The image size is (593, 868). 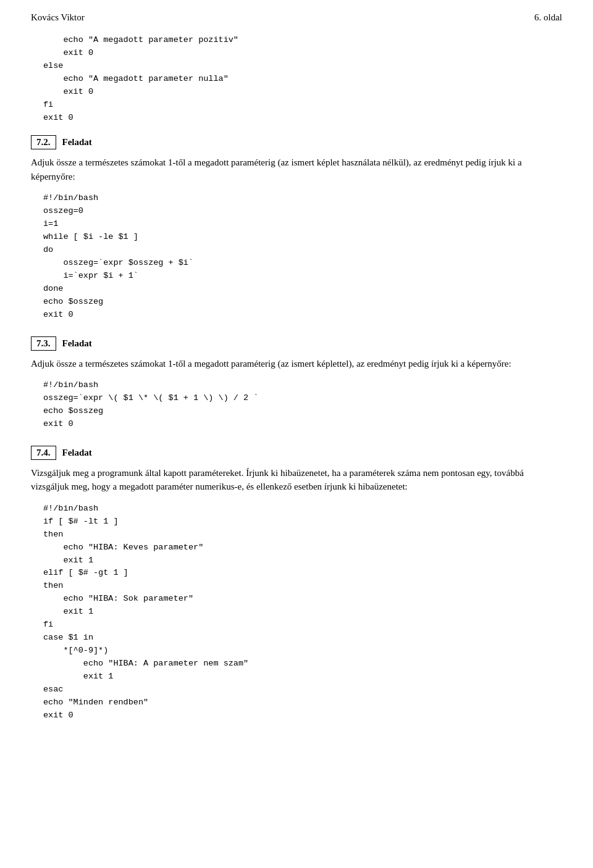 I want to click on section-7-3-number: 7.3., so click(x=43, y=343).